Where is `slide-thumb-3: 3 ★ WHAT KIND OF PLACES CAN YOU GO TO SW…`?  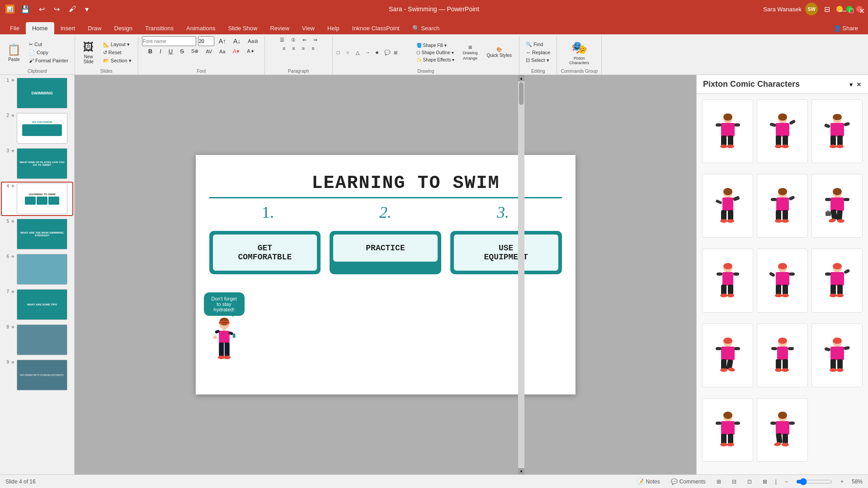 slide-thumb-3: 3 ★ WHAT KIND OF PLACES CAN YOU GO TO SW… is located at coordinates (37, 164).